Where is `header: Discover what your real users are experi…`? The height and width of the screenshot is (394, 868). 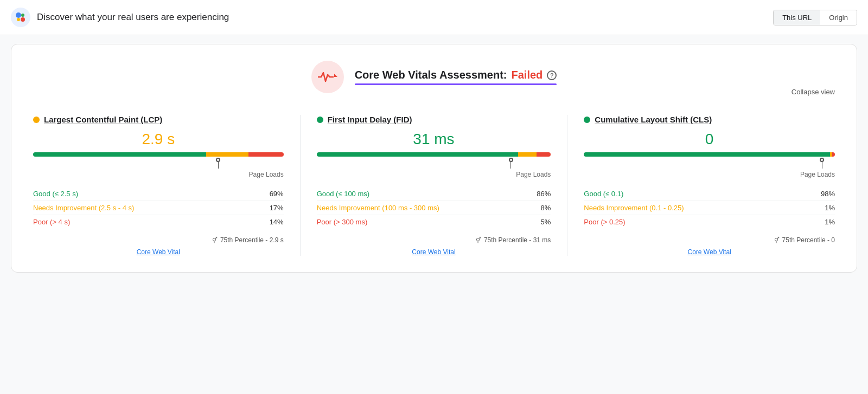 header: Discover what your real users are experi… is located at coordinates (434, 17).